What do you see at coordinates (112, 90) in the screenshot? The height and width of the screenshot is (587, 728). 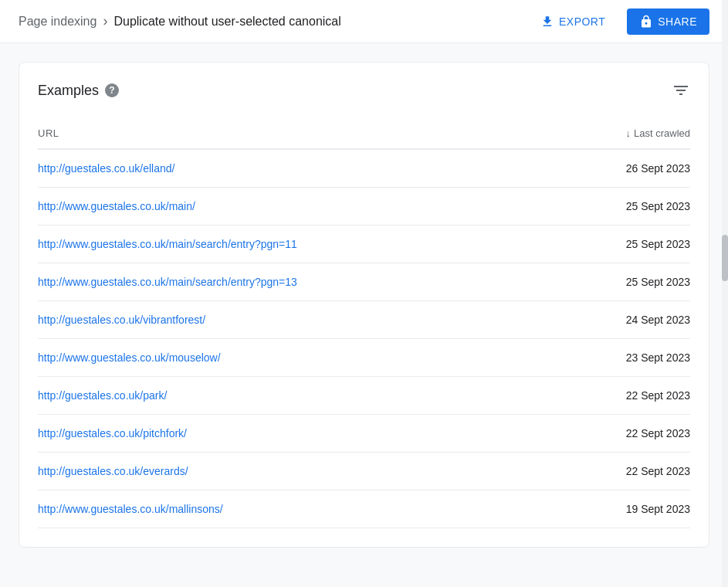 I see `help-icon: ?` at bounding box center [112, 90].